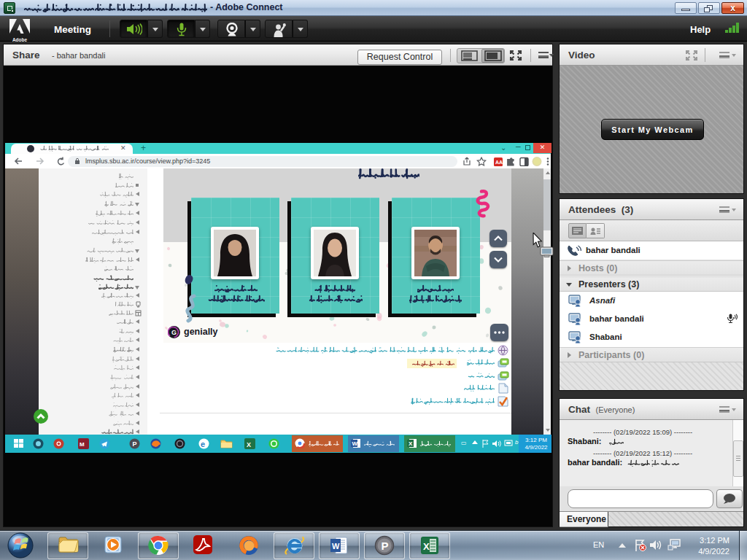 Image resolution: width=747 pixels, height=560 pixels. What do you see at coordinates (203, 444) in the screenshot?
I see `svg-text: e` at bounding box center [203, 444].